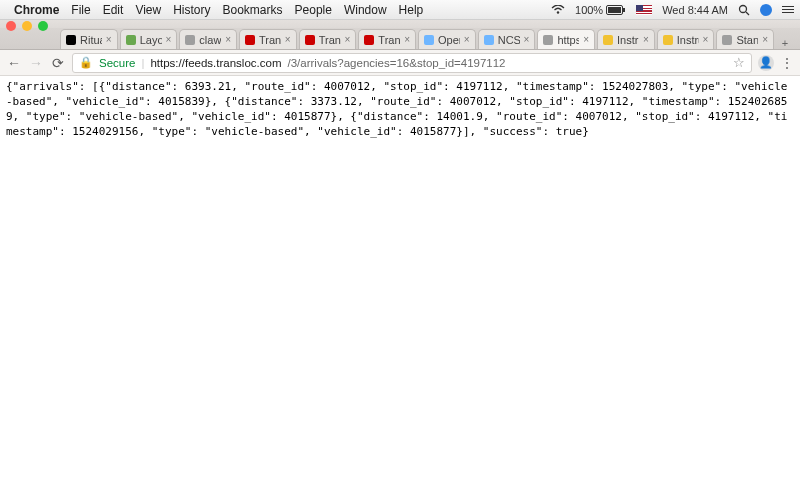  What do you see at coordinates (43, 26) in the screenshot?
I see `fullscreen-window-icon` at bounding box center [43, 26].